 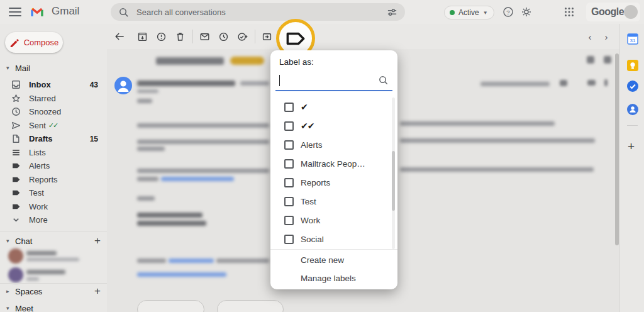 I want to click on apps-grid-icon, so click(x=569, y=12).